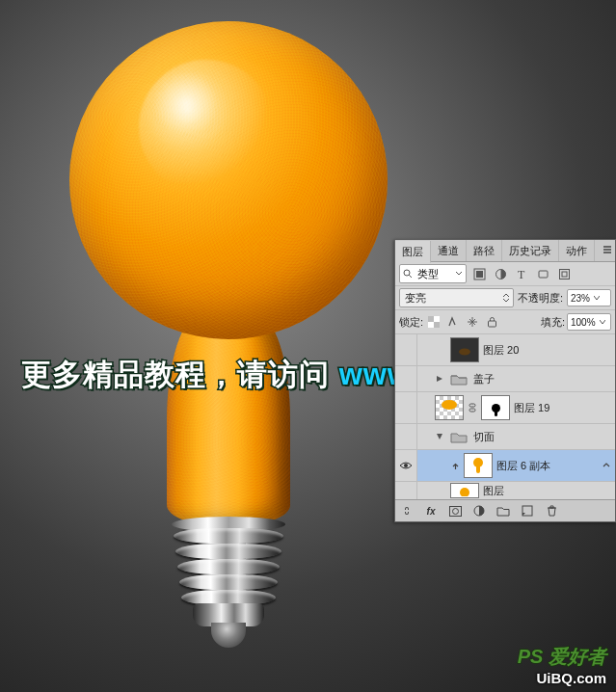  I want to click on tab-history: 历史记录, so click(530, 251).